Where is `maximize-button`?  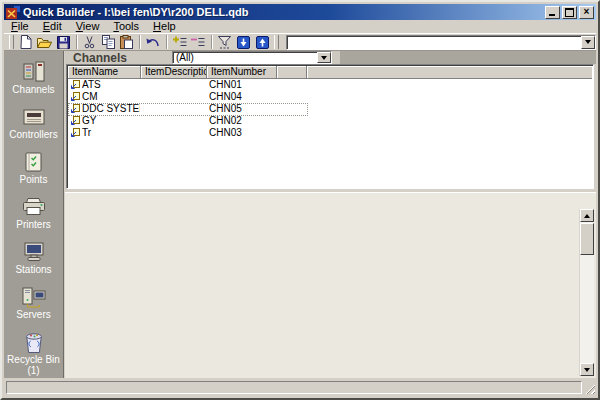
maximize-button is located at coordinates (570, 12).